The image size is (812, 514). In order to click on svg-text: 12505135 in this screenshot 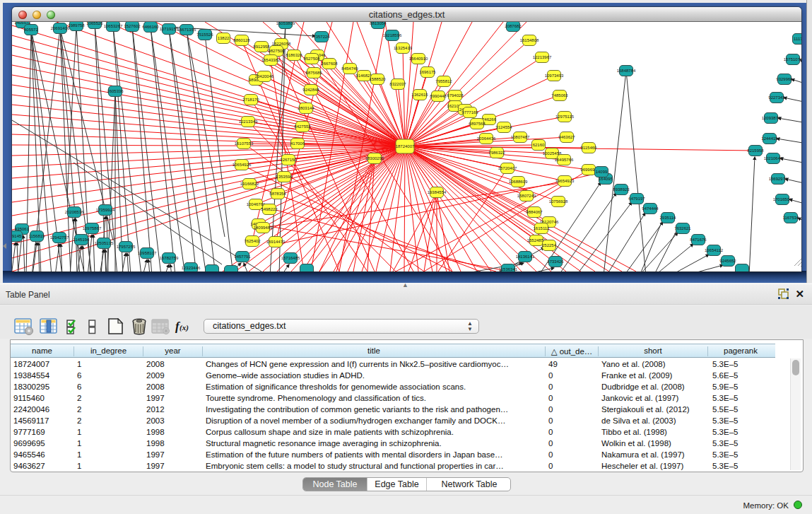, I will do `click(105, 243)`.